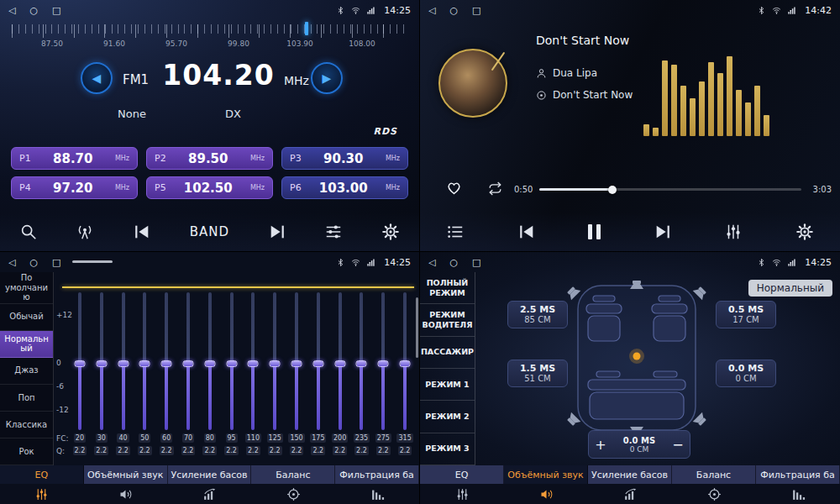 This screenshot has width=840, height=504. What do you see at coordinates (473, 83) in the screenshot?
I see `album-art` at bounding box center [473, 83].